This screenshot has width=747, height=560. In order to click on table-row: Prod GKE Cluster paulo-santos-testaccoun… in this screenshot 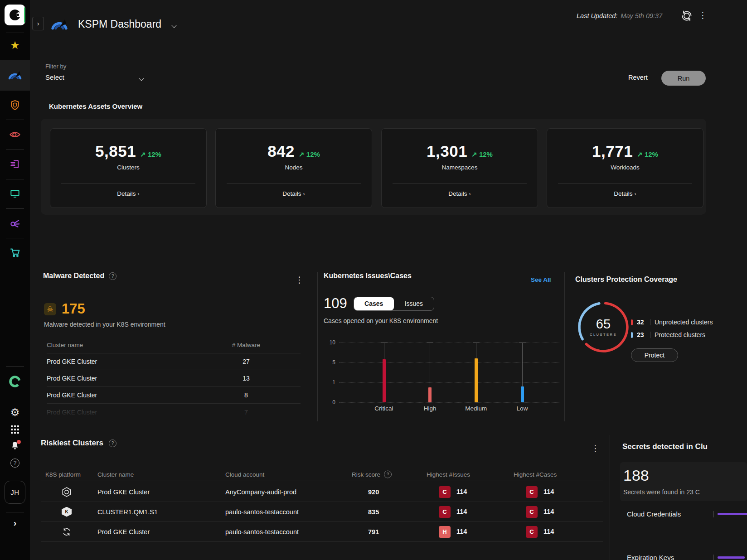, I will do `click(322, 532)`.